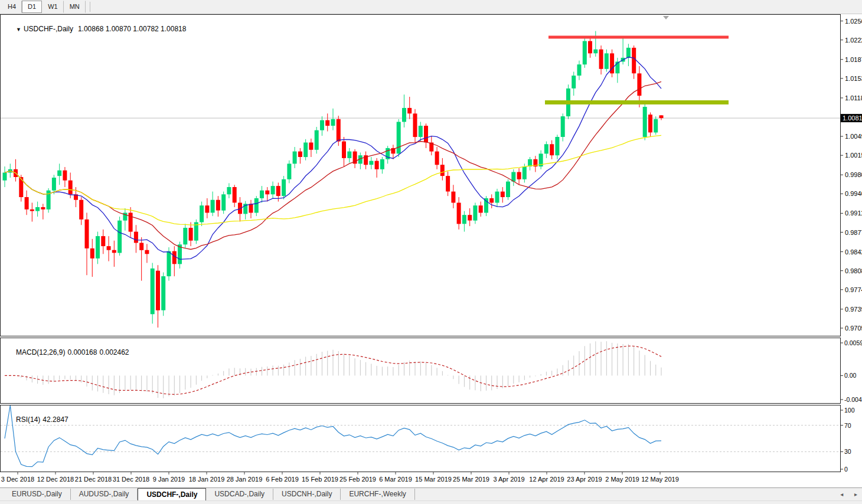 This screenshot has height=504, width=862. Describe the element at coordinates (547, 479) in the screenshot. I see `svg-text: 12 Apr 2019` at that location.